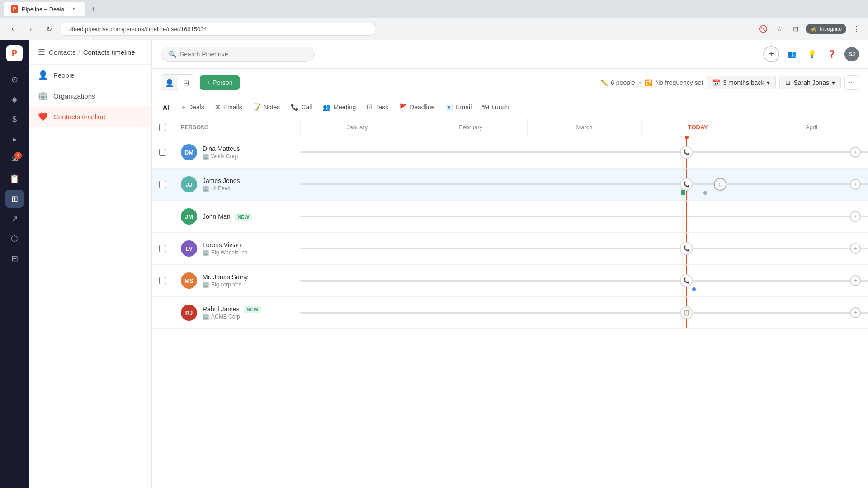  I want to click on add-event-button-lorens: +, so click(855, 249).